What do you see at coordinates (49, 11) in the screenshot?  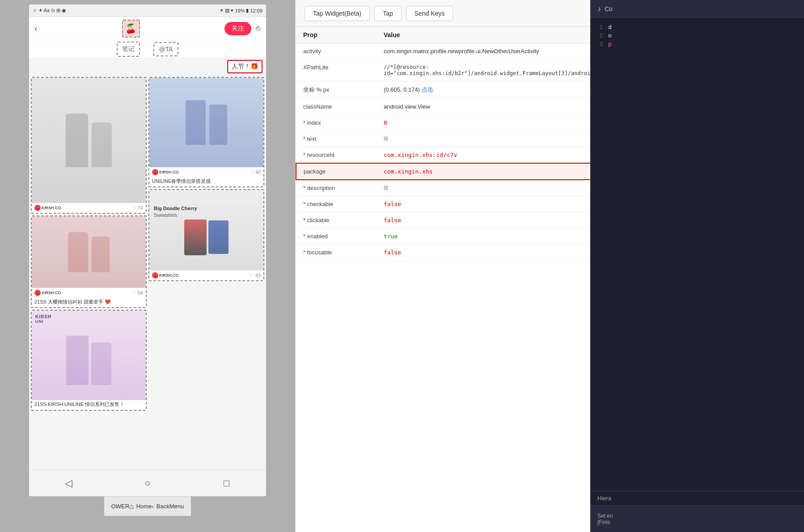 I see `status-bar-left: ☆ ✦ Aa ⊙ ⊞ ◉` at bounding box center [49, 11].